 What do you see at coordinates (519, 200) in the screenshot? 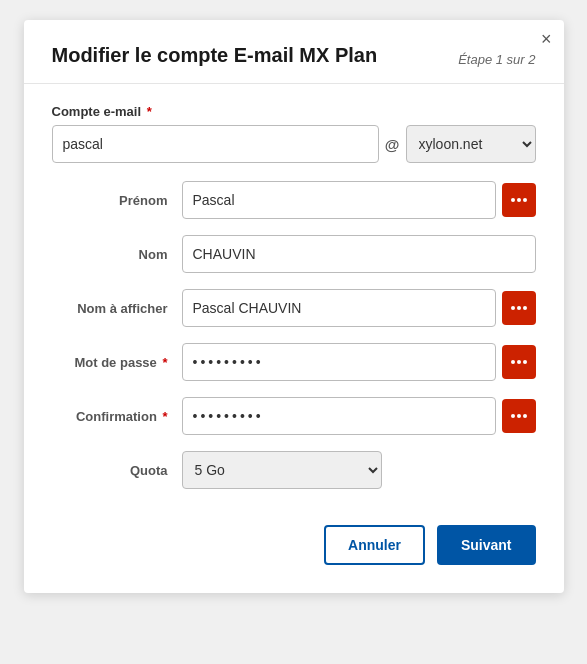
I see `prenom-dots-button` at bounding box center [519, 200].